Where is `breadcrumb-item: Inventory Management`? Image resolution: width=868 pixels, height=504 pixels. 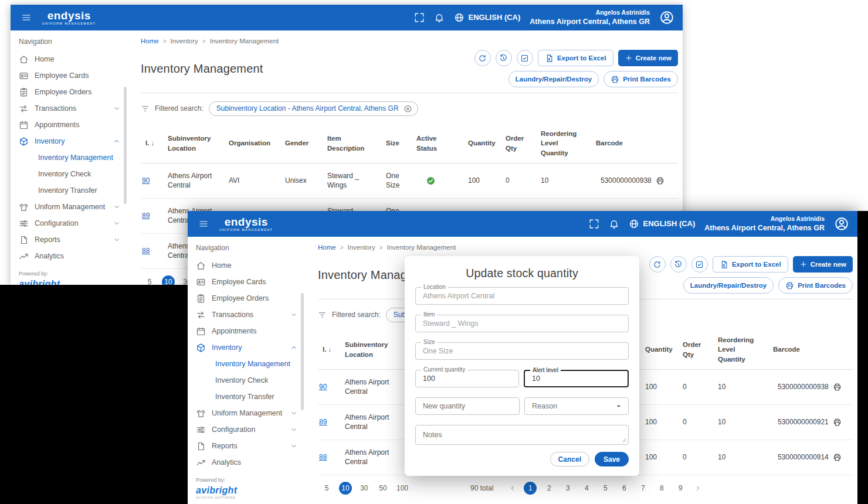 breadcrumb-item: Inventory Management is located at coordinates (422, 247).